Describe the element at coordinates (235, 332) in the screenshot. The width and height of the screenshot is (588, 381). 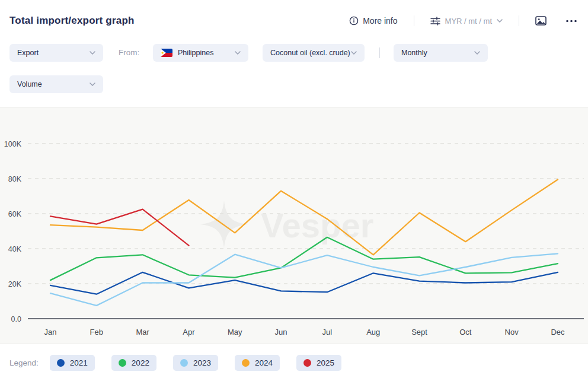
I see `x-tick-label-May: May` at that location.